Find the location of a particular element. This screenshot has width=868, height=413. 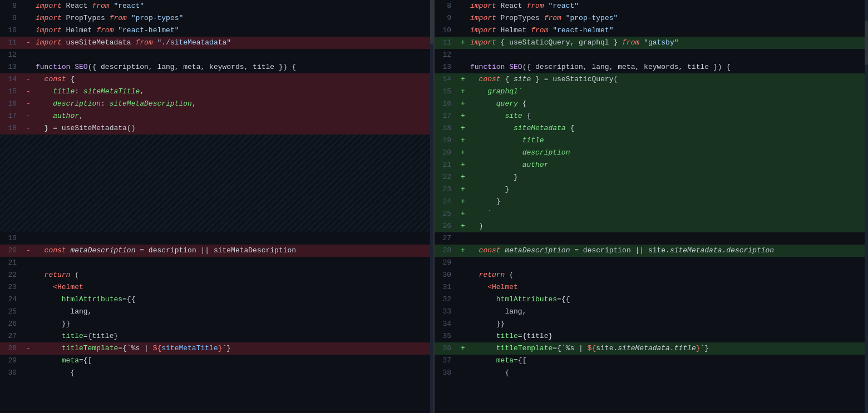

line-content: const metaDescription = description || s… is located at coordinates (234, 251).